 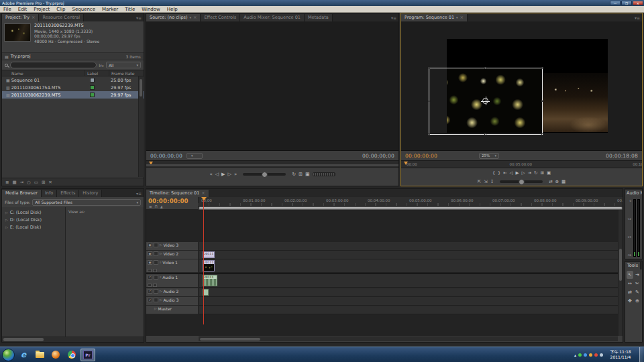 What do you see at coordinates (411, 202) in the screenshot?
I see `timeline-ruler: 00;00 00:01:00:00 00:02:00:00 00:03:00:0…` at bounding box center [411, 202].